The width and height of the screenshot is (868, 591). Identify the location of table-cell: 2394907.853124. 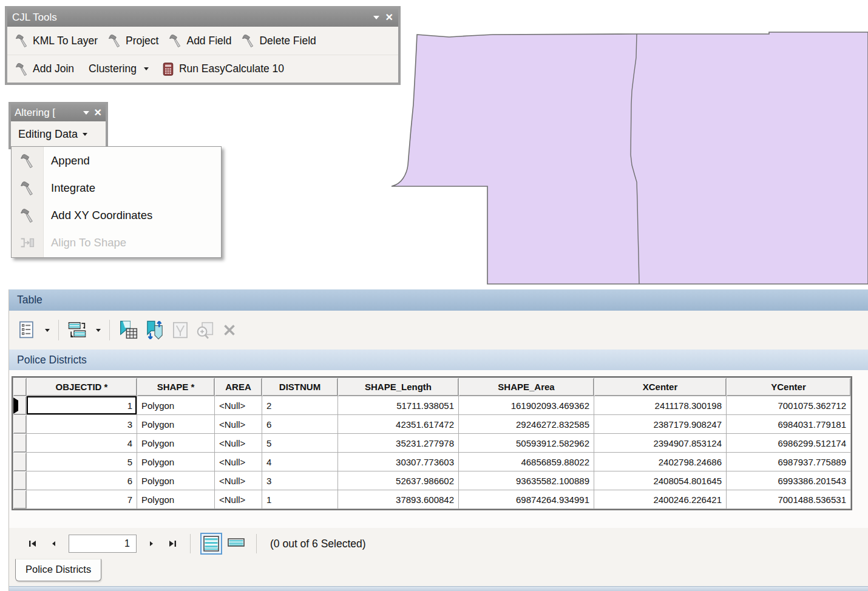
(660, 443).